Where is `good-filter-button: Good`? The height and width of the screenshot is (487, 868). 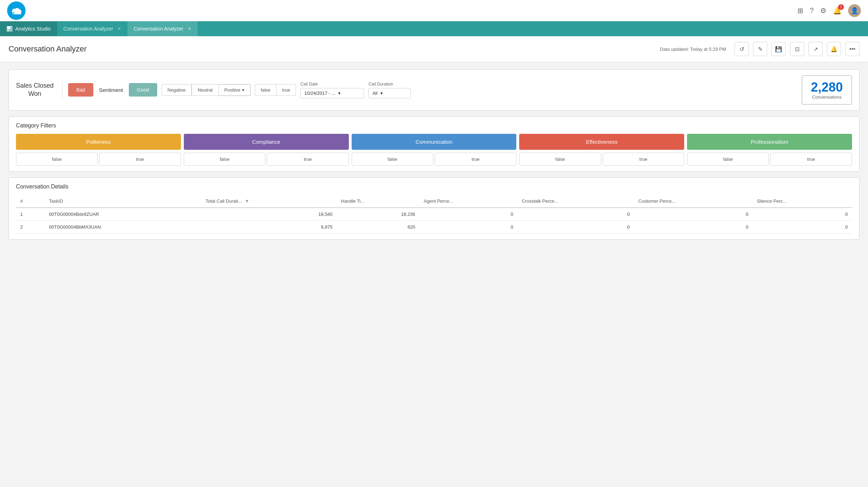
good-filter-button: Good is located at coordinates (143, 90).